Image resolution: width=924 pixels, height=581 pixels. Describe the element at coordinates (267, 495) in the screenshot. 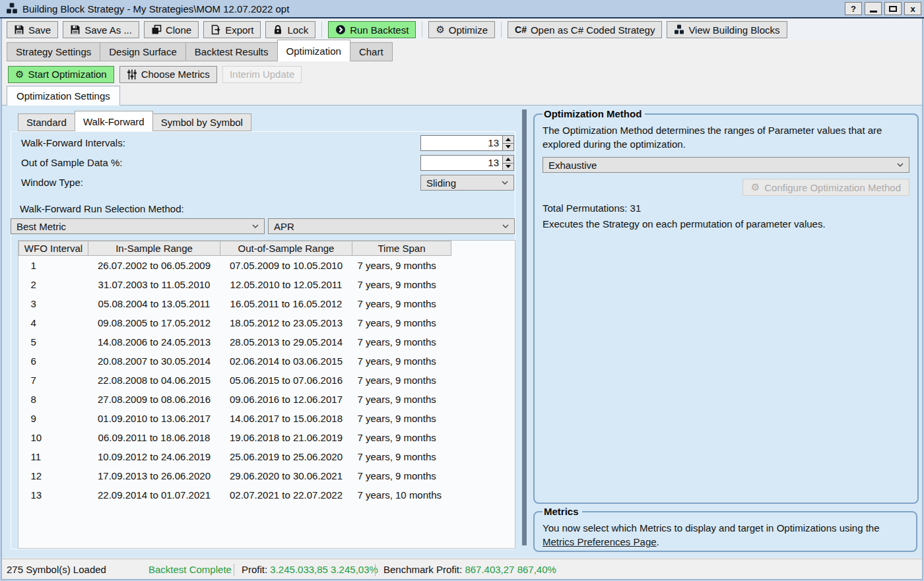

I see `wfo-table-row: 1322.09.2014 to 01.07.202102.07.2021 to …` at that location.